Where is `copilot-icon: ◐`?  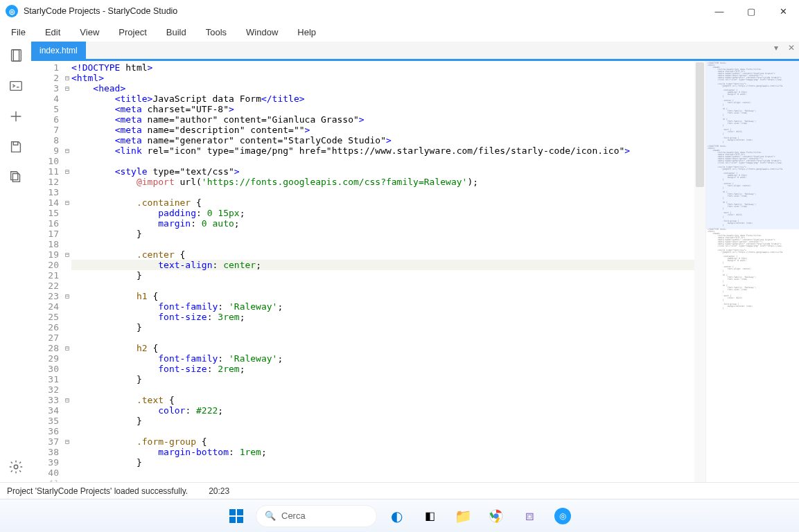
copilot-icon: ◐ is located at coordinates (396, 516).